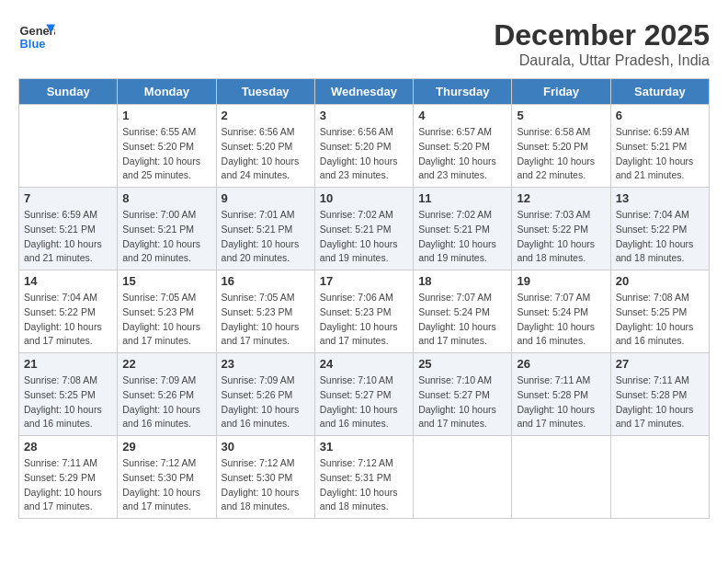  What do you see at coordinates (166, 155) in the screenshot?
I see `day-info: Sunrise: 6:55 AM Sunset: 5:20 PM Dayligh…` at bounding box center [166, 155].